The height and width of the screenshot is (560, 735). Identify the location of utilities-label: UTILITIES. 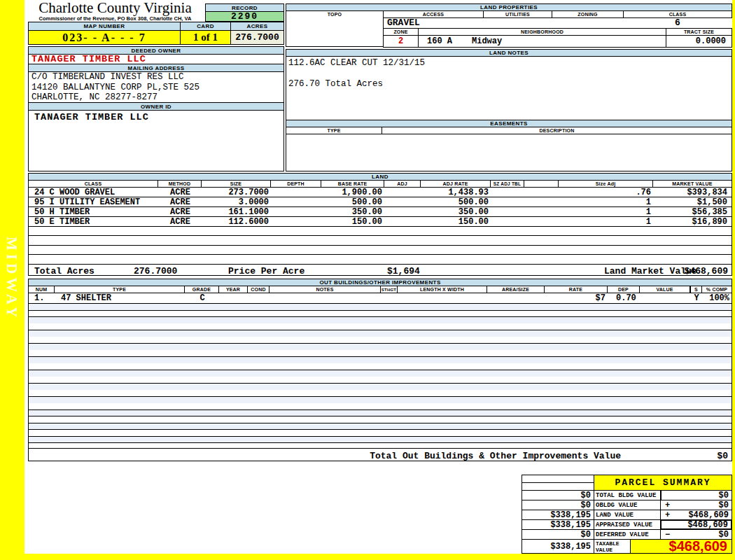
(518, 14).